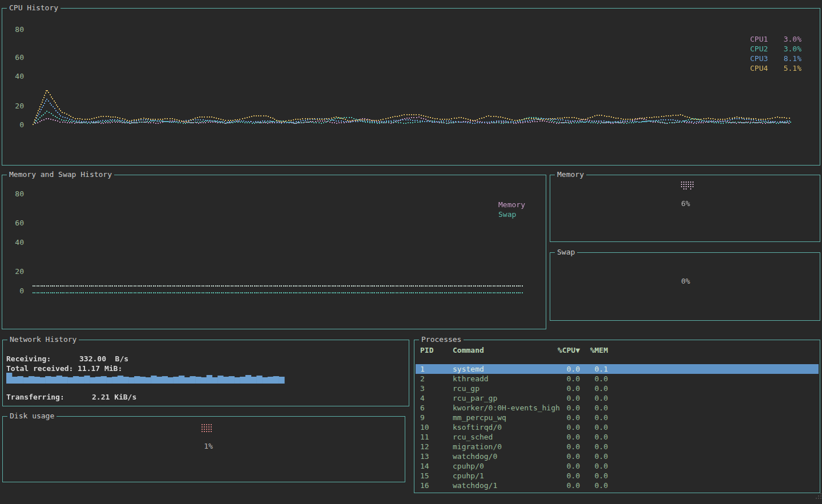  What do you see at coordinates (204, 449) in the screenshot?
I see `disk-usage-panel: Disk usage 1%` at bounding box center [204, 449].